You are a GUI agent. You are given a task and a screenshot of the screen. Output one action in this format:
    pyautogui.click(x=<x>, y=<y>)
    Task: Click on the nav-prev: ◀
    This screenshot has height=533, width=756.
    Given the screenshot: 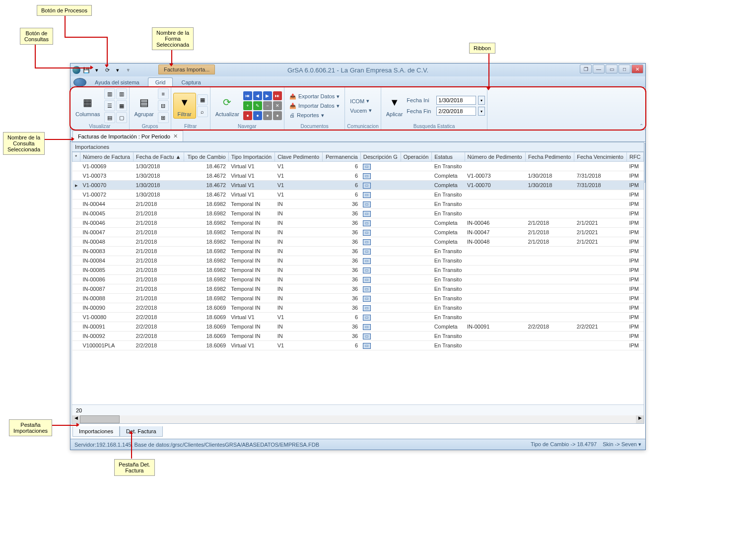 What is the action you would take?
    pyautogui.click(x=258, y=96)
    